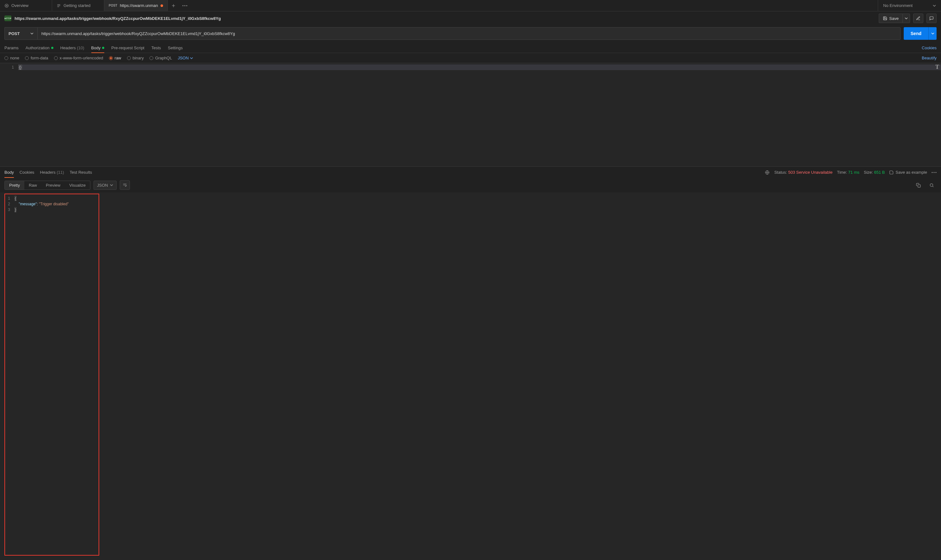 The height and width of the screenshot is (560, 941). What do you see at coordinates (156, 48) in the screenshot?
I see `tab-tests: Tests` at bounding box center [156, 48].